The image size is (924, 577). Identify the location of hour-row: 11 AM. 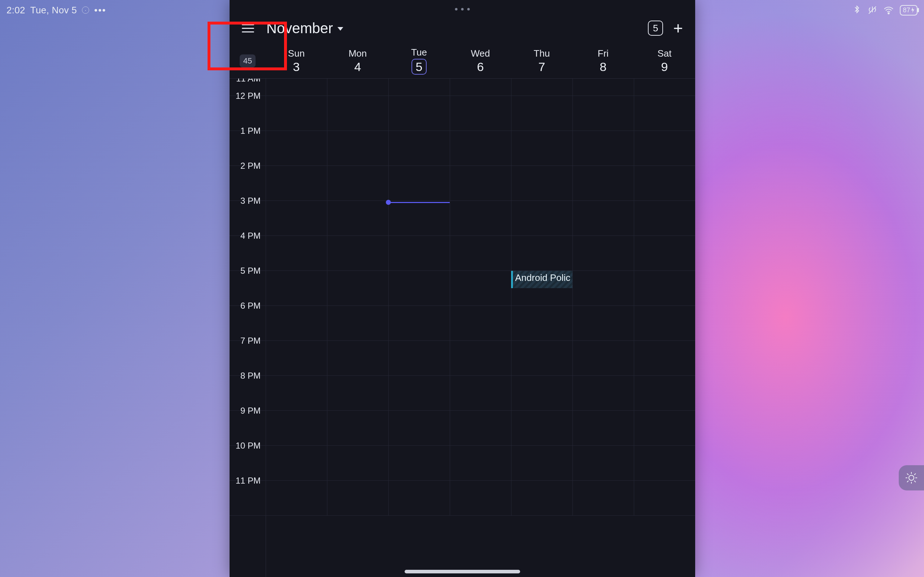
(462, 87).